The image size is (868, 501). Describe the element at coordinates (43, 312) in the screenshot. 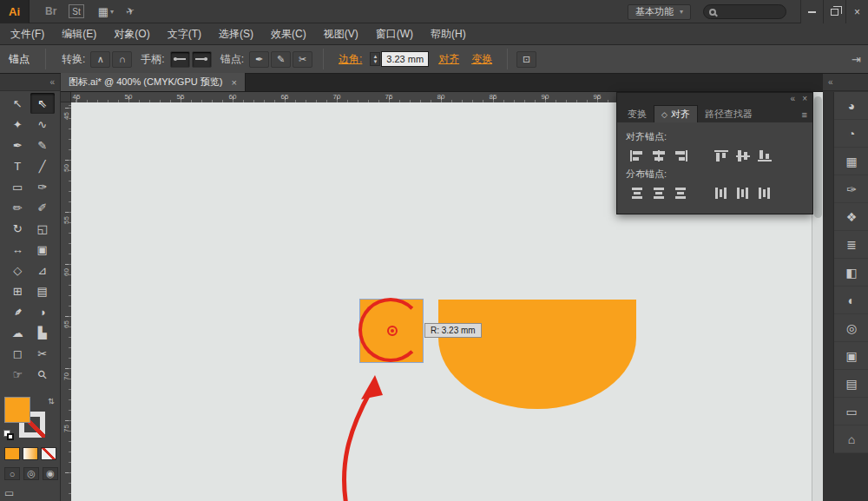

I see `blend-tool: ◑` at that location.